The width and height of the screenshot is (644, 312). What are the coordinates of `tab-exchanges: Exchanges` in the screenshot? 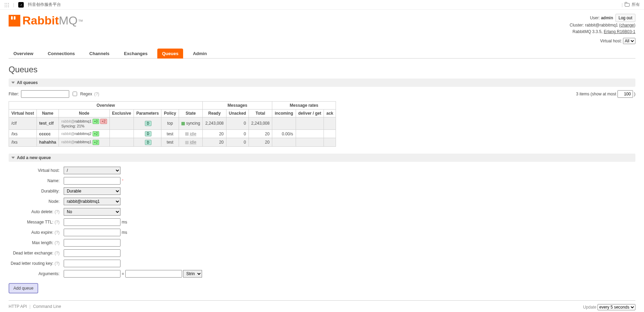 It's located at (136, 54).